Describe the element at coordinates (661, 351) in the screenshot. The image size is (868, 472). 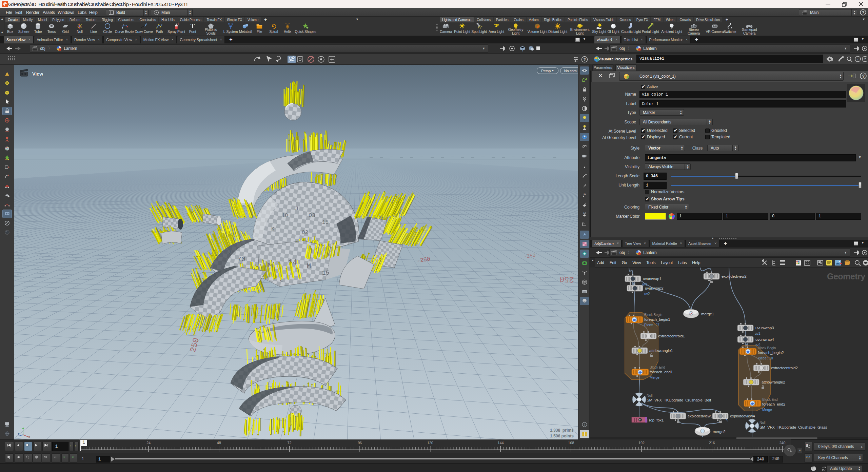
I see `svg-text: attribwrangle1` at that location.